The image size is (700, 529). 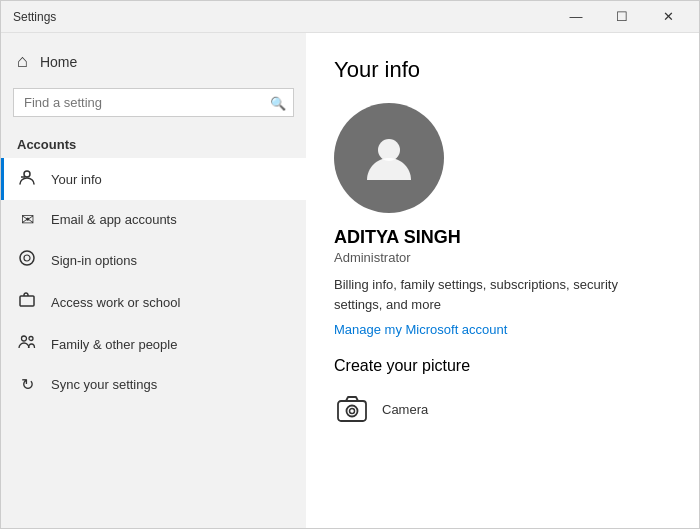 I want to click on email-icon: ✉, so click(x=27, y=220).